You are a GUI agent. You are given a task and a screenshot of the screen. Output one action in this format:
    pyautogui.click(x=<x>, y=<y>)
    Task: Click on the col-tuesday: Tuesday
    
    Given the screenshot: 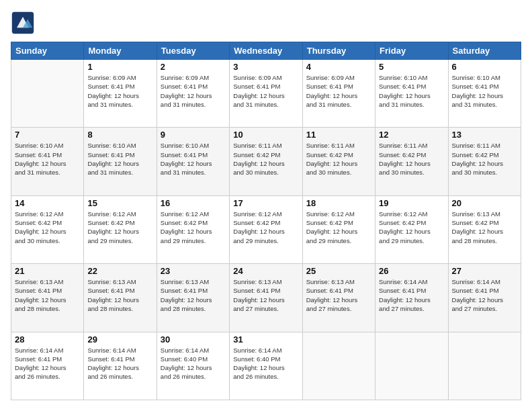 What is the action you would take?
    pyautogui.click(x=193, y=51)
    